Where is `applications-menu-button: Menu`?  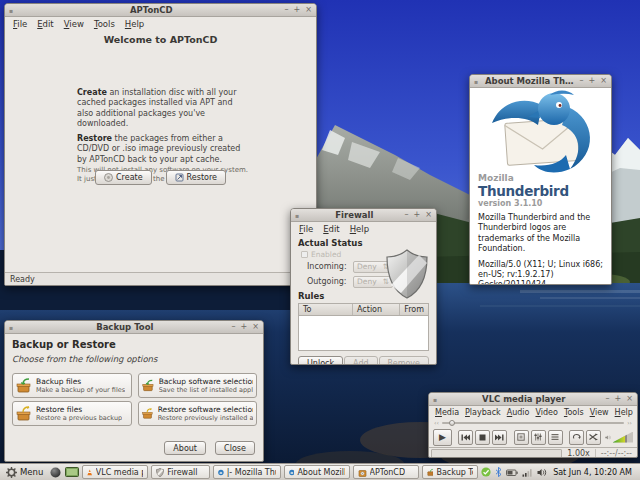
applications-menu-button: Menu is located at coordinates (24, 472).